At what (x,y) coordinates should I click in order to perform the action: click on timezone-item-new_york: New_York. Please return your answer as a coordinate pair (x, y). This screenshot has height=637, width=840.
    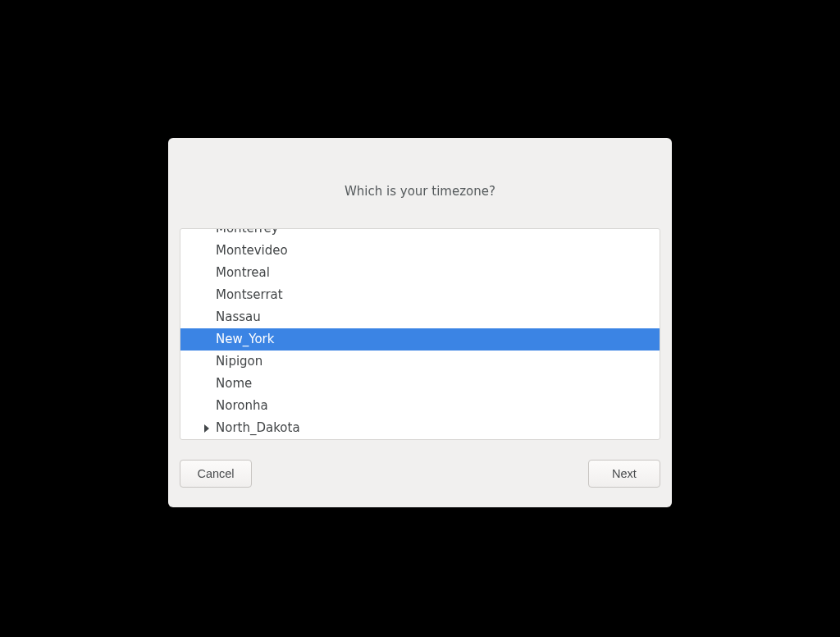
    Looking at the image, I should click on (420, 340).